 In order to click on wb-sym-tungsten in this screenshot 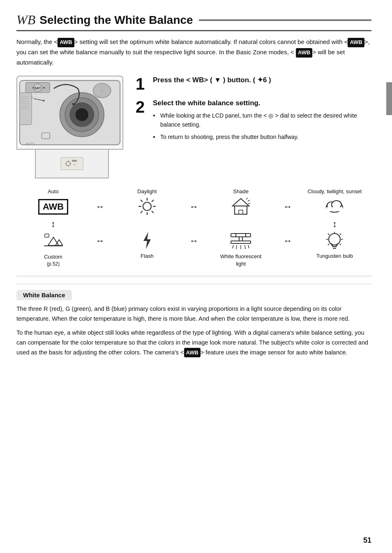, I will do `click(334, 241)`.